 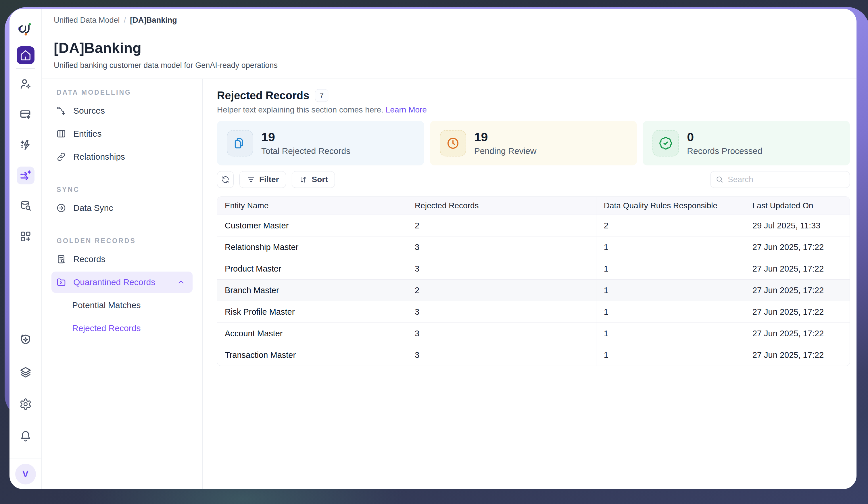 I want to click on search-box, so click(x=780, y=180).